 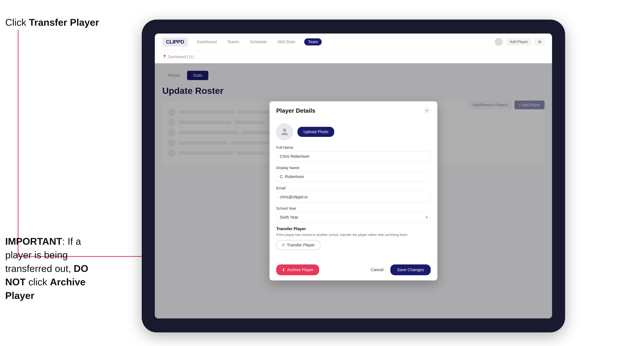 What do you see at coordinates (354, 168) in the screenshot?
I see `display-name-label: Display Name` at bounding box center [354, 168].